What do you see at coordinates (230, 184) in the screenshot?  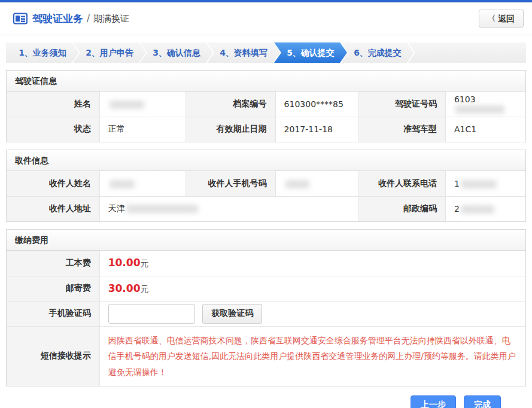 I see `field-label-recipient-mobile: 收件人手机号码` at bounding box center [230, 184].